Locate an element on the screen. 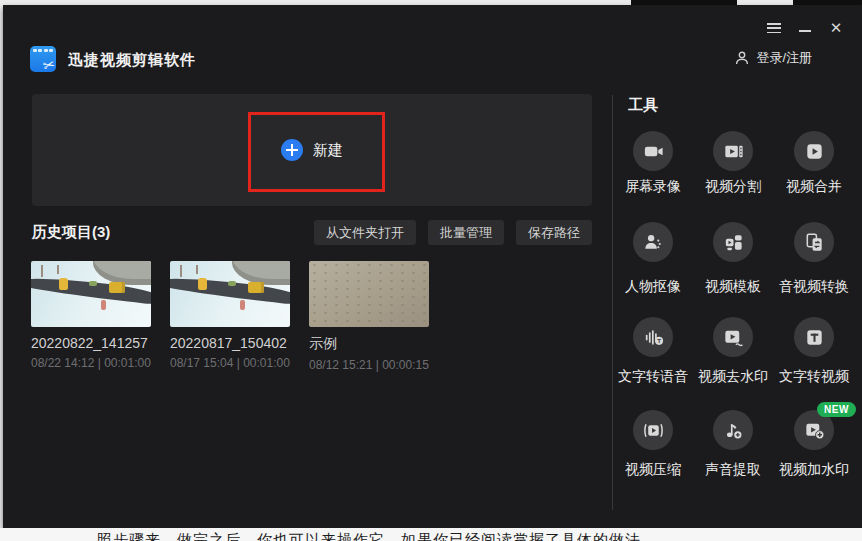  project-name: 20220822_141257 is located at coordinates (91, 343).